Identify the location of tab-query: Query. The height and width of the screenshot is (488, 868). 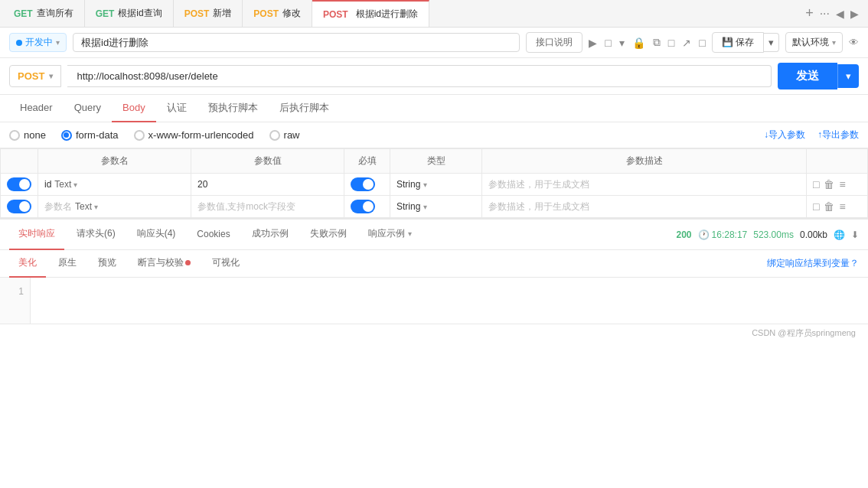
(87, 109).